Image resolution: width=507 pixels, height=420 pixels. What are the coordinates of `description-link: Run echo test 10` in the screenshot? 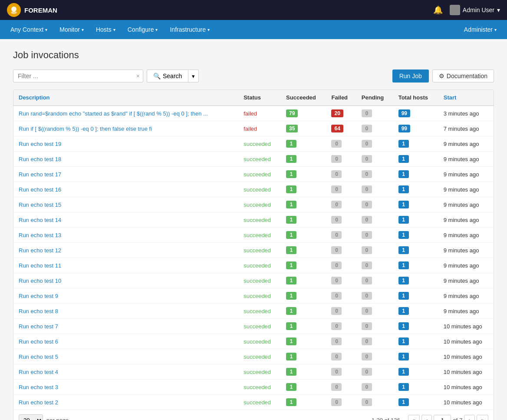 It's located at (40, 281).